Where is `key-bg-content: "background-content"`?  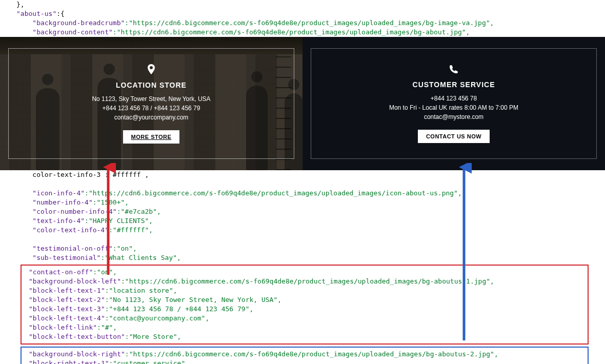
key-bg-content: "background-content" is located at coordinates (73, 32).